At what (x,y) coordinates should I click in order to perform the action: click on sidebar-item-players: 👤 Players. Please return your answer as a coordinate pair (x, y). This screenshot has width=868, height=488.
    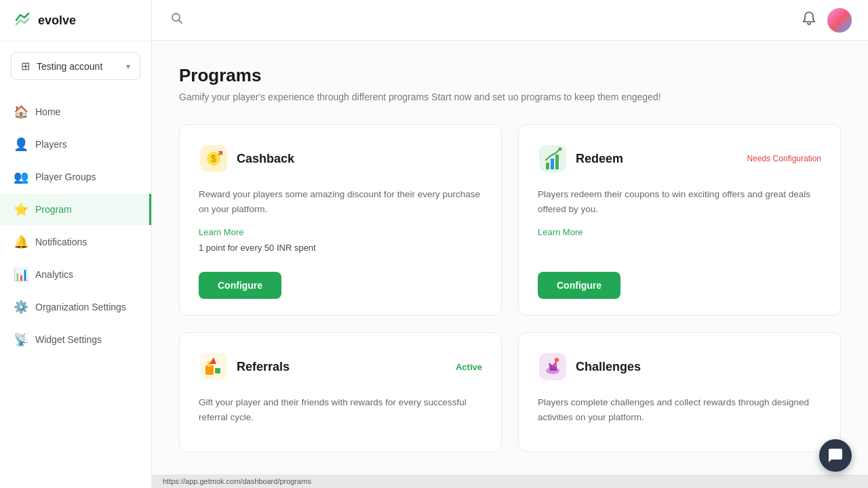
    Looking at the image, I should click on (76, 144).